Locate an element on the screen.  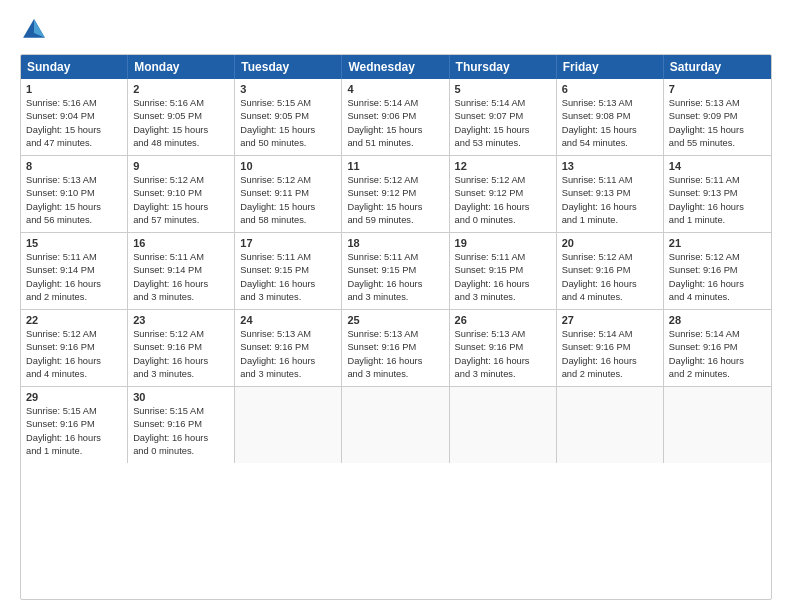
day-cell-27: 27Sunrise: 5:14 AMSunset: 9:16 PMDayligh… is located at coordinates (610, 348).